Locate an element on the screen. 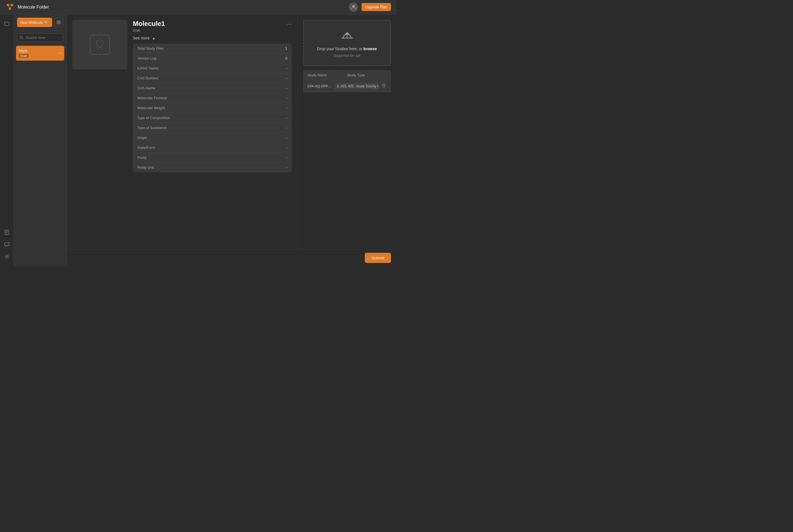 This screenshot has height=532, width=793. search-box is located at coordinates (40, 37).